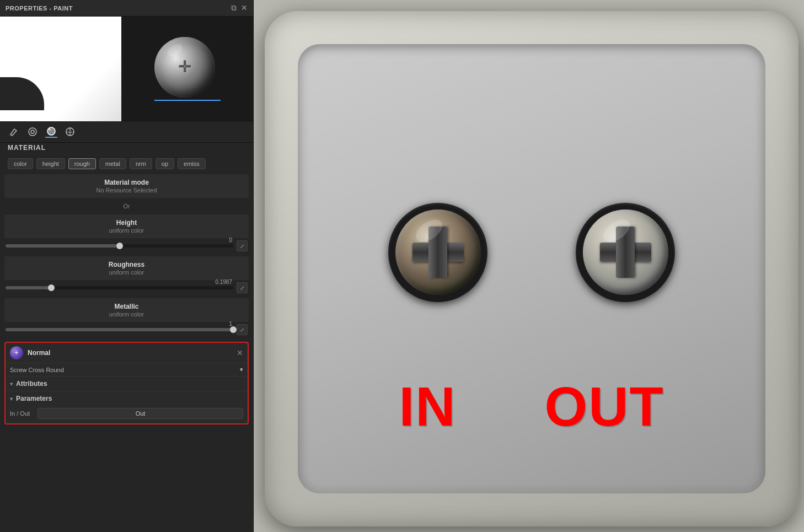 The image size is (804, 532). Describe the element at coordinates (61, 69) in the screenshot. I see `texture-thumbnail` at that location.